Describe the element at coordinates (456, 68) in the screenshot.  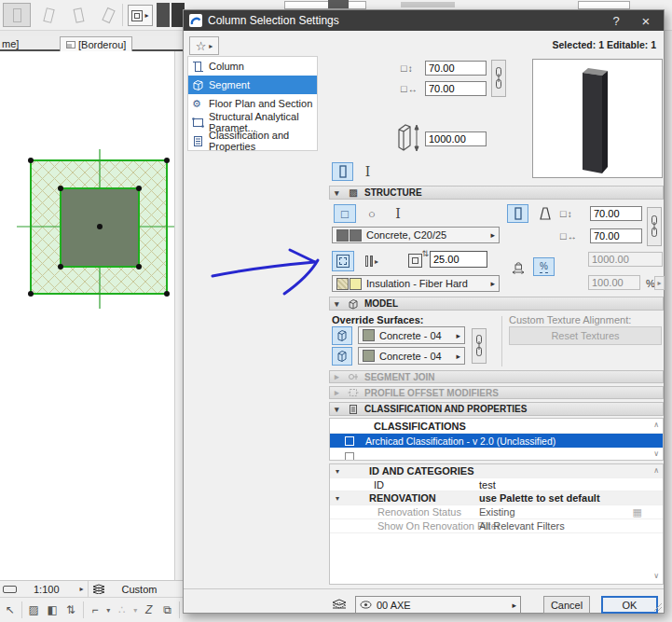
I see `column-width-input` at that location.